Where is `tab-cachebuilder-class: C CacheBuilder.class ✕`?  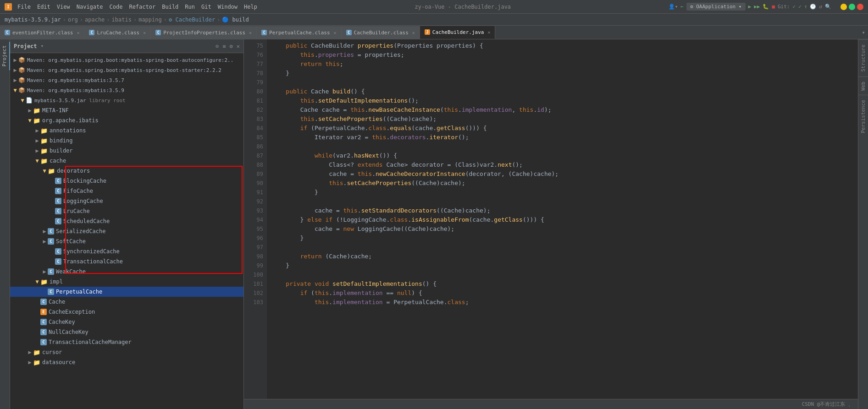 tab-cachebuilder-class: C CacheBuilder.class ✕ is located at coordinates (381, 33).